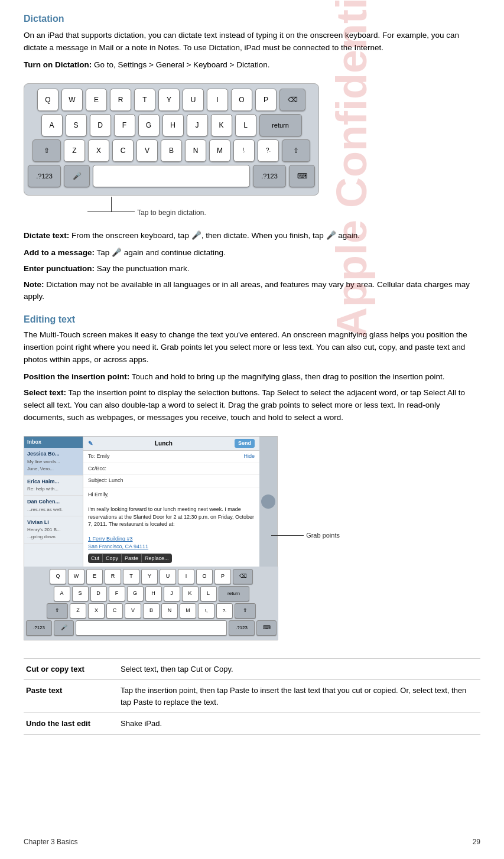 The image size is (504, 859). Describe the element at coordinates (266, 628) in the screenshot. I see `skey-kb-hide: ⌨` at that location.